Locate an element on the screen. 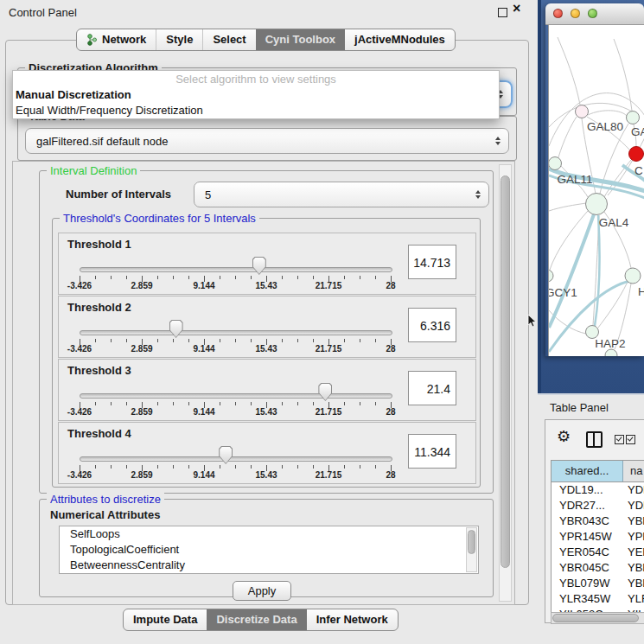  threshold-value-field: 11.344 is located at coordinates (432, 451).